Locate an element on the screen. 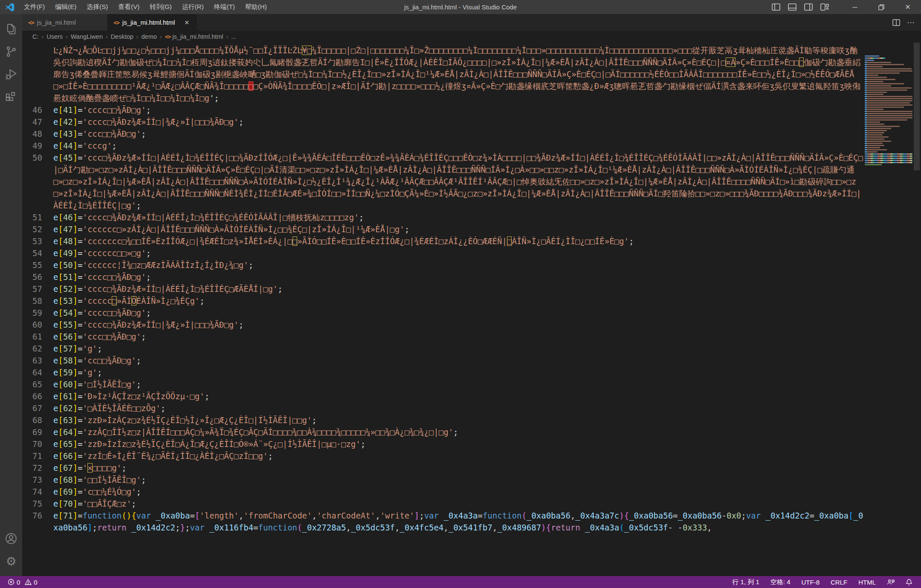 The height and width of the screenshot is (588, 921). code-line: 51e[46]='cccc□¾ÃÐz¾Æ»ÍÍ□|ÀÉÉÎ¿Ì□¾ÉÎÎÉÇ□¾… is located at coordinates (443, 217).